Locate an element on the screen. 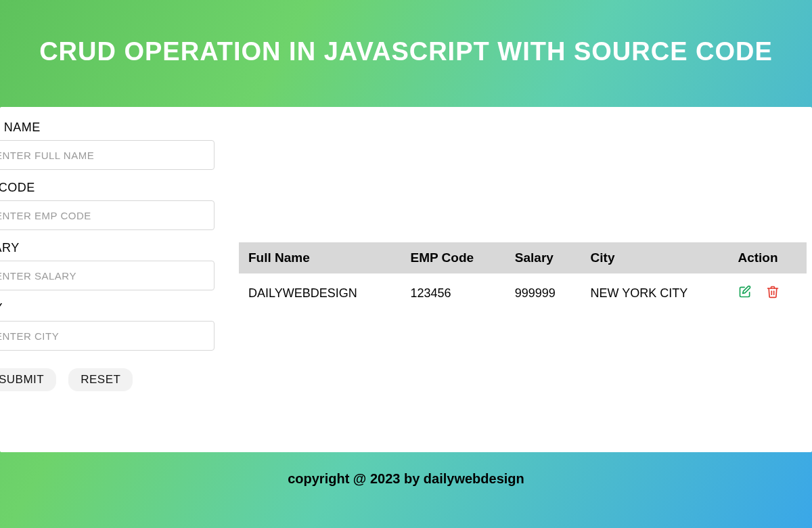 Image resolution: width=812 pixels, height=528 pixels. cell-full-name: DAILYWEBDESIGN is located at coordinates (319, 293).